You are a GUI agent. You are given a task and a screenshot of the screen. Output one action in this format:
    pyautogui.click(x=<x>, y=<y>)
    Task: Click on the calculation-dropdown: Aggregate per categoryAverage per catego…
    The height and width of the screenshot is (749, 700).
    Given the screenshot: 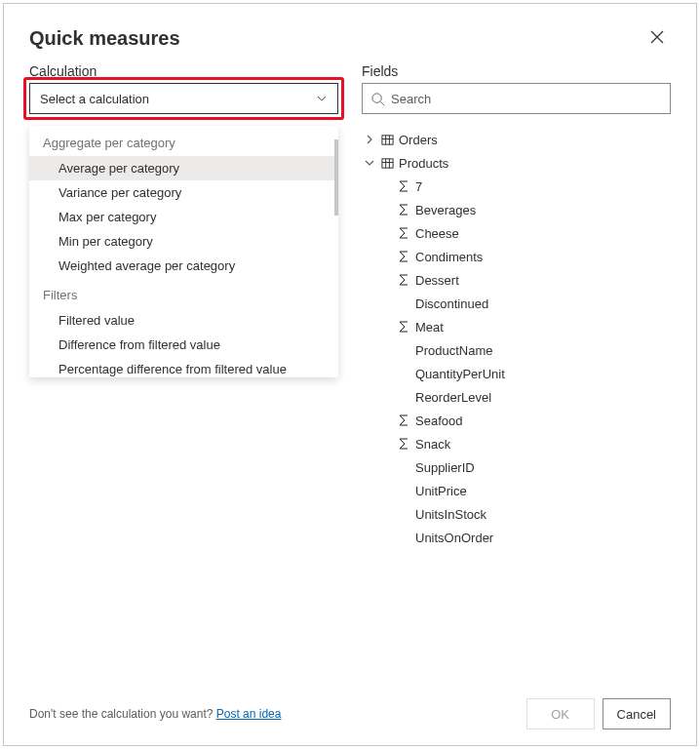 What is the action you would take?
    pyautogui.click(x=183, y=252)
    